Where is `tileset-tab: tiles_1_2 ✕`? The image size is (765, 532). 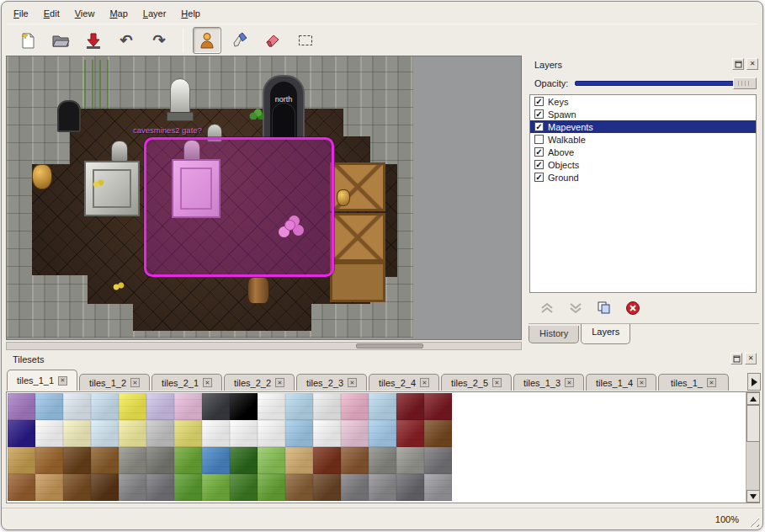 tileset-tab: tiles_1_2 ✕ is located at coordinates (114, 382).